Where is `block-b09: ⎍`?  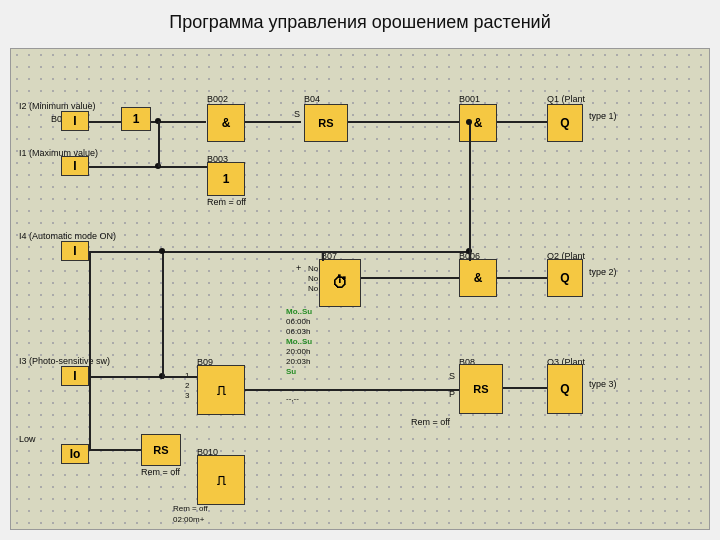
block-b09: ⎍ is located at coordinates (221, 390).